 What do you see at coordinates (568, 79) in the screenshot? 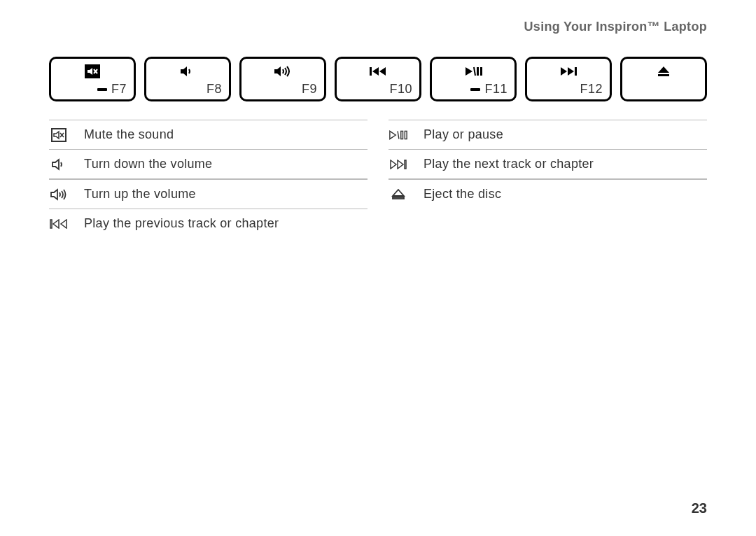
I see `key-f12: F12` at bounding box center [568, 79].